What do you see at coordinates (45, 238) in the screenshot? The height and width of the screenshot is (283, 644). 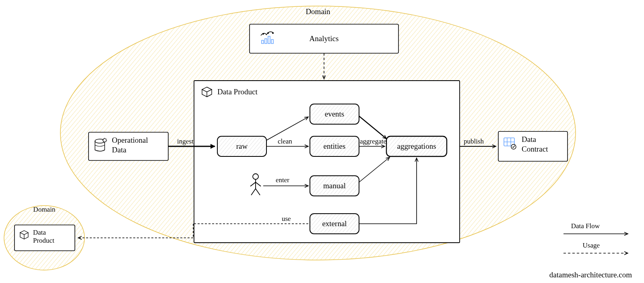 I see `ext-data-product-box: Data Product` at bounding box center [45, 238].